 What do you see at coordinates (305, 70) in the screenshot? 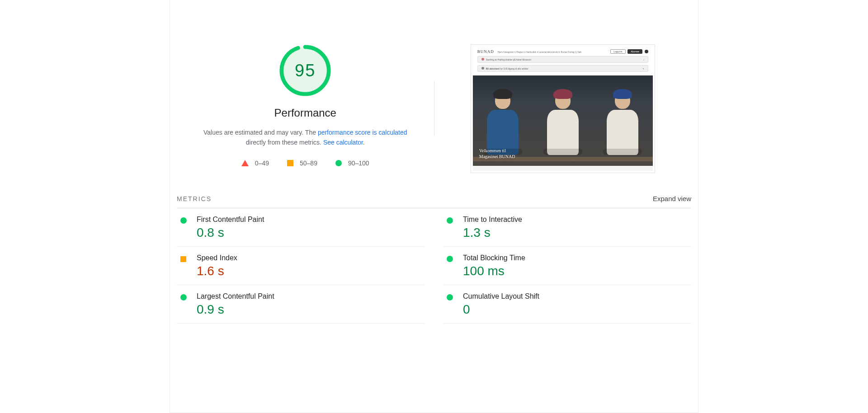
I see `score-value: 95` at bounding box center [305, 70].